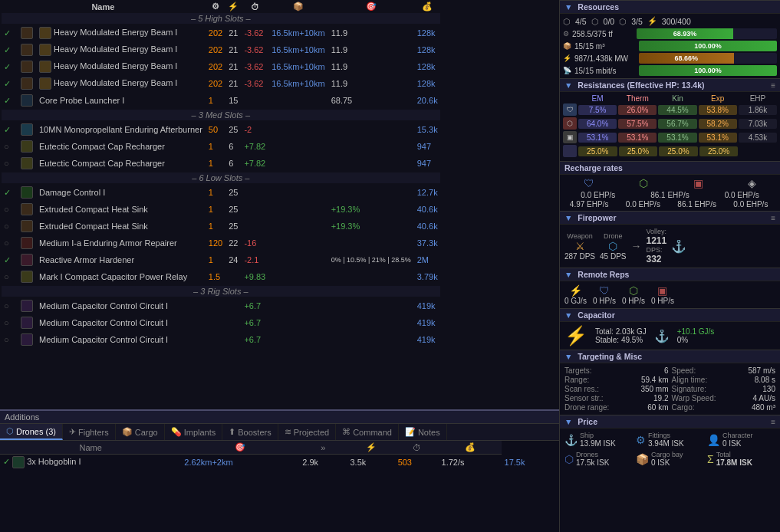  I want to click on list-item: ✓ 3x Hobgoblin I 2.62km+2km 2.9k 3.5k 50…, so click(279, 463).